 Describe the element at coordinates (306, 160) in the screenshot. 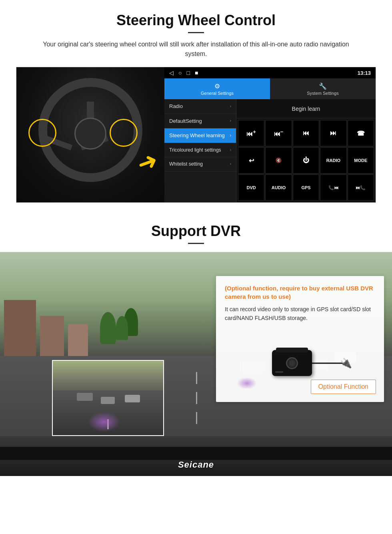

I see `steering-buttons-grid: ⏮+ ⏮− ⏮ ⏭ ☎ ↩ 🔇 ⏻ RADIO MODE DVD AUDIO G…` at that location.